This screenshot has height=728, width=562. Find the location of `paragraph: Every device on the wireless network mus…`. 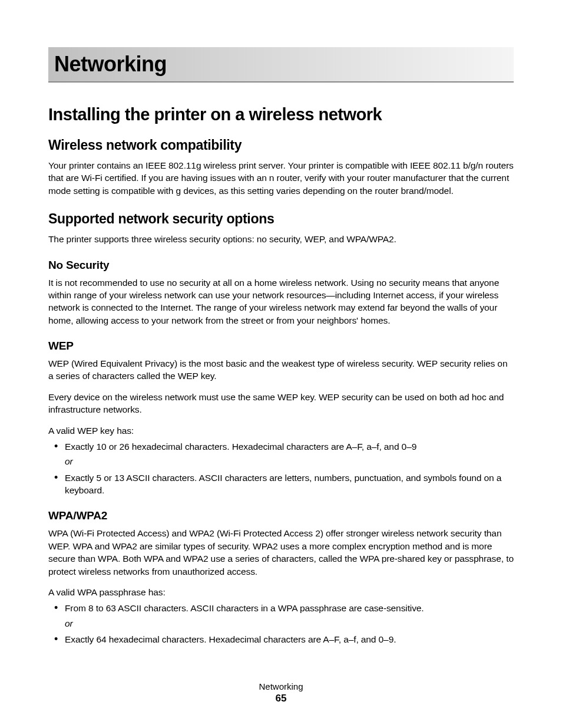

paragraph: Every device on the wireless network mus… is located at coordinates (281, 403).